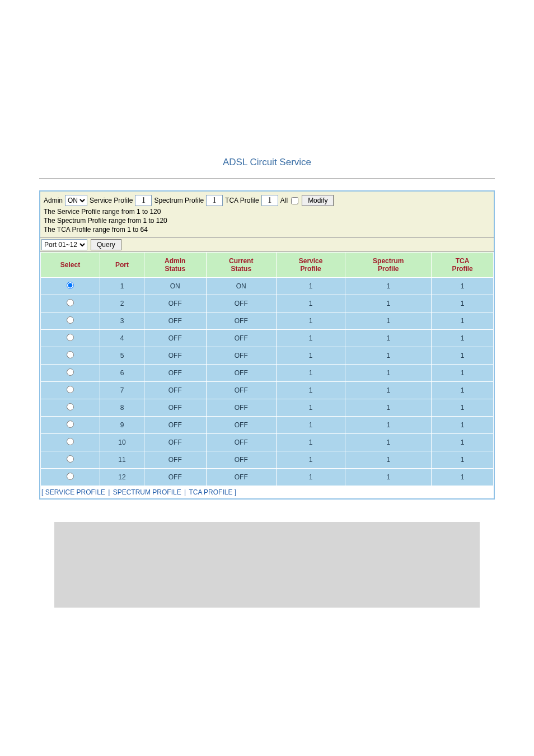  I want to click on th-select: Select, so click(71, 265).